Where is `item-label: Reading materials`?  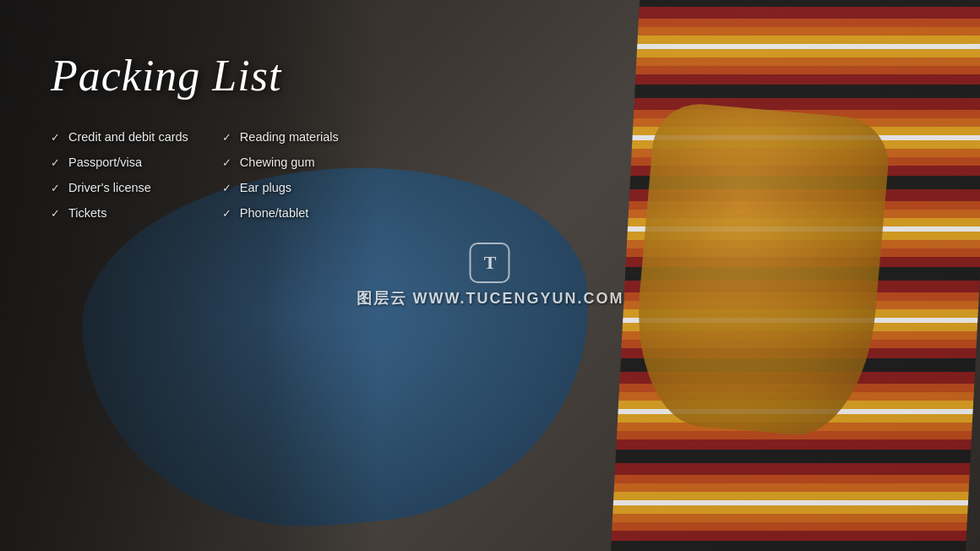
item-label: Reading materials is located at coordinates (289, 137).